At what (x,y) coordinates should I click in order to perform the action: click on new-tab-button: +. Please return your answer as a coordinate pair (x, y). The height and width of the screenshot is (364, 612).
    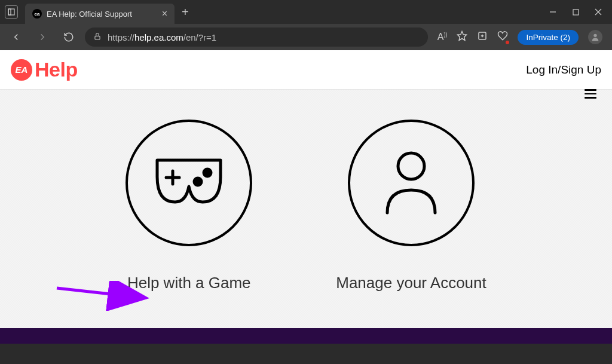
    Looking at the image, I should click on (185, 12).